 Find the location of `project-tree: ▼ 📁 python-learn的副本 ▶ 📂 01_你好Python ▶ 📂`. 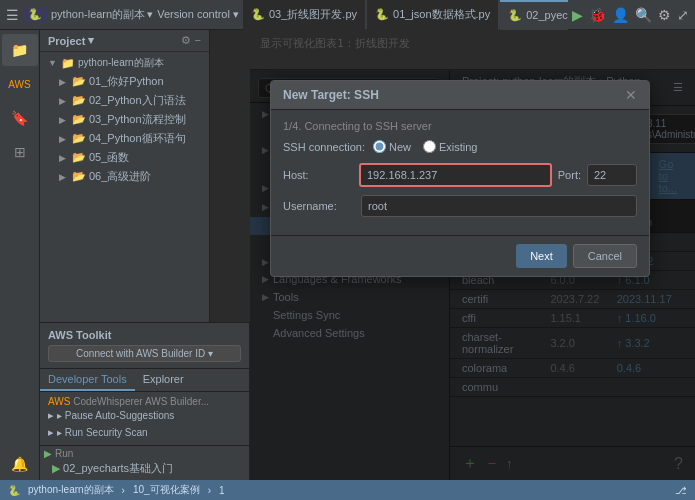

project-tree: ▼ 📁 python-learn的副本 ▶ 📂 01_你好Python ▶ 📂 is located at coordinates (124, 187).